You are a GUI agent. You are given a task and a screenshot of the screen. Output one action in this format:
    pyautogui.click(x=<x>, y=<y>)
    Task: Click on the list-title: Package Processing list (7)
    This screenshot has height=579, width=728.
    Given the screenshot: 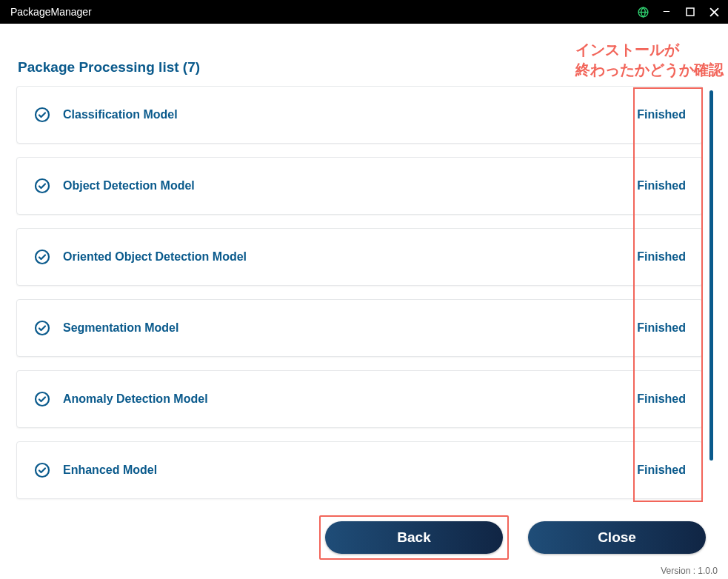 What is the action you would take?
    pyautogui.click(x=366, y=67)
    